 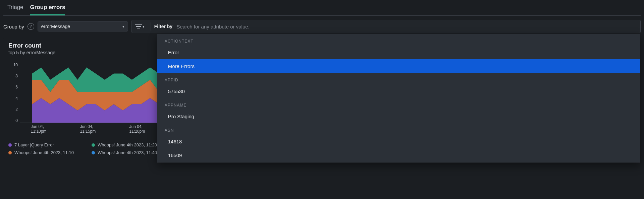 I want to click on tab-triage: Triage, so click(x=15, y=9).